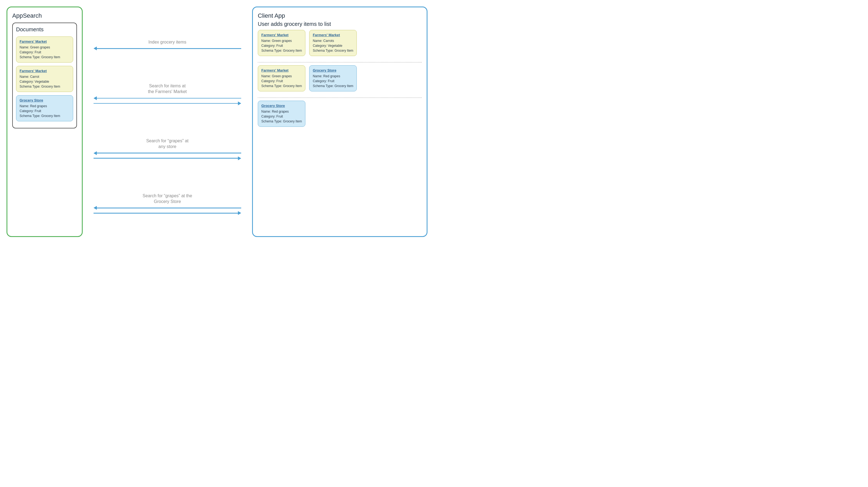 Image resolution: width=868 pixels, height=487 pixels. What do you see at coordinates (167, 127) in the screenshot?
I see `arrows-container: Index grocery itemsSearch for items at t…` at bounding box center [167, 127].